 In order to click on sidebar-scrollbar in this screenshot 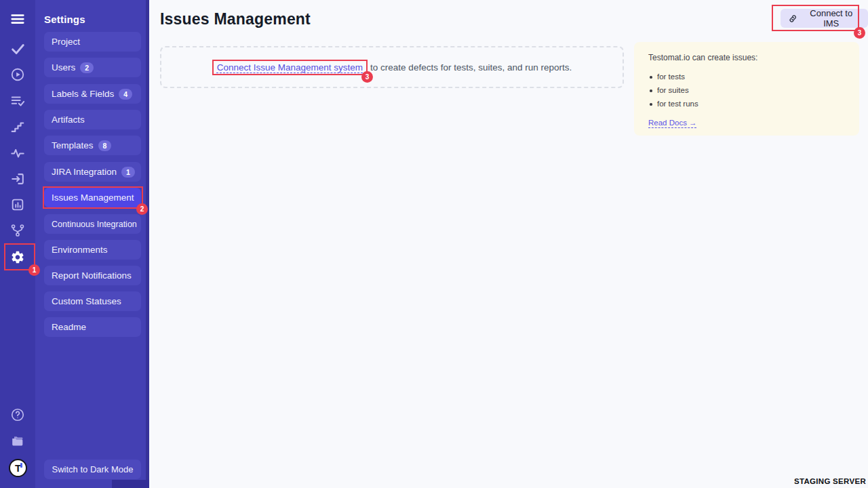, I will do `click(148, 244)`.